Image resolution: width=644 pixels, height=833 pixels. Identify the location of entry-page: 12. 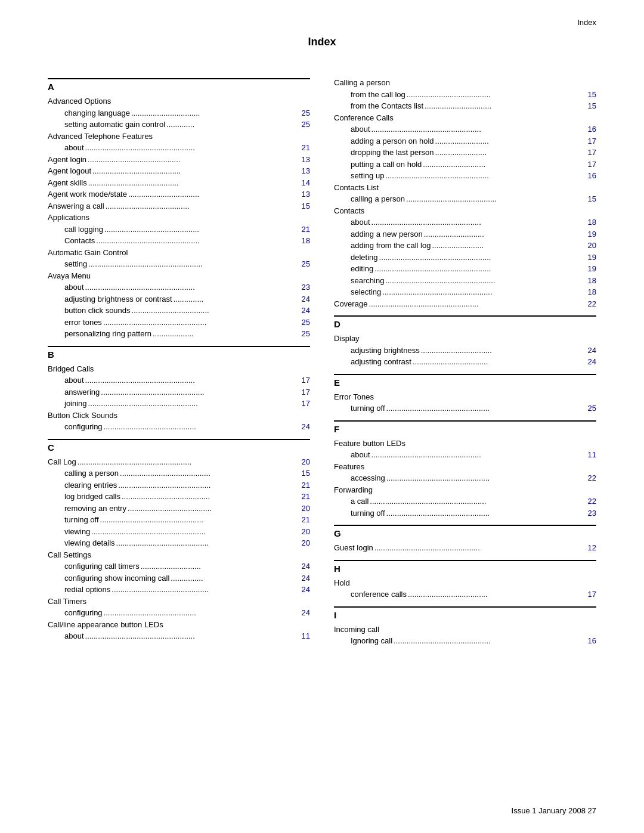
(592, 548).